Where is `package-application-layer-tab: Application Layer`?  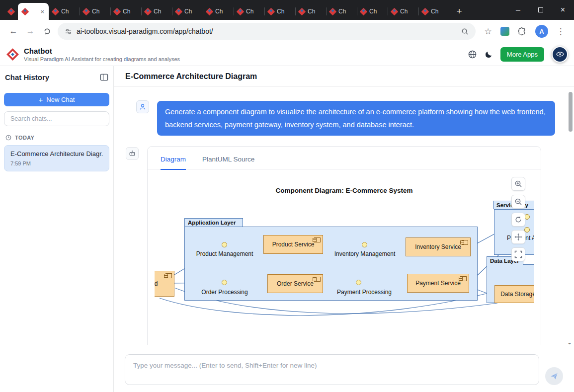
package-application-layer-tab: Application Layer is located at coordinates (214, 223).